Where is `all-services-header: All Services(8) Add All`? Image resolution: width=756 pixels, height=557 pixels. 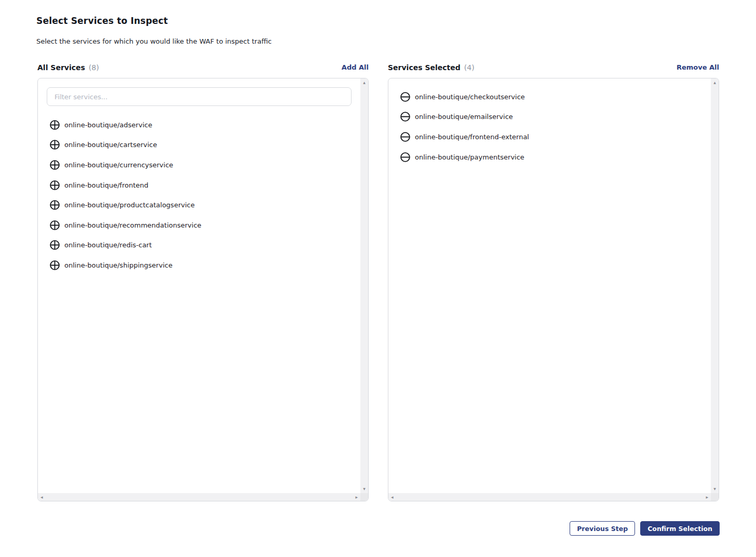
all-services-header: All Services(8) Add All is located at coordinates (203, 68).